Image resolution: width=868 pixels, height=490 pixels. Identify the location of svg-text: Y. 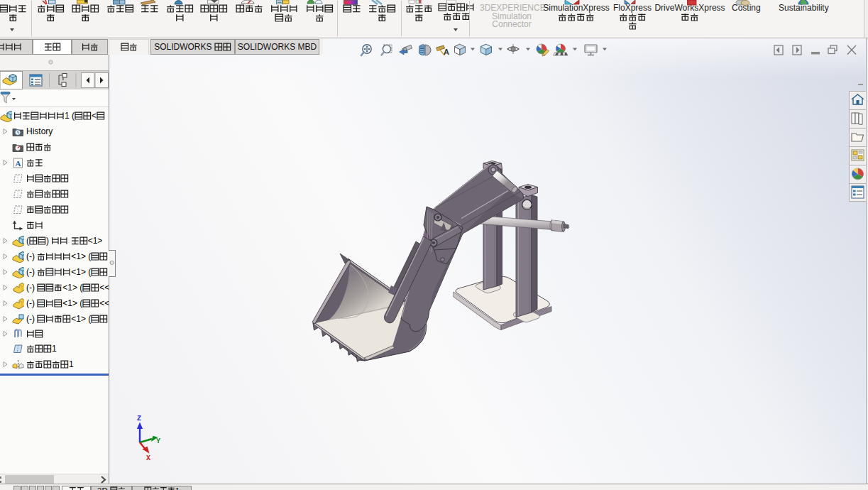
(158, 442).